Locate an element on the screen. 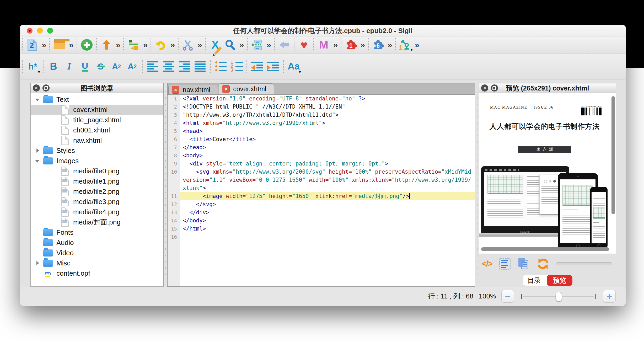  undo-button is located at coordinates (161, 45).